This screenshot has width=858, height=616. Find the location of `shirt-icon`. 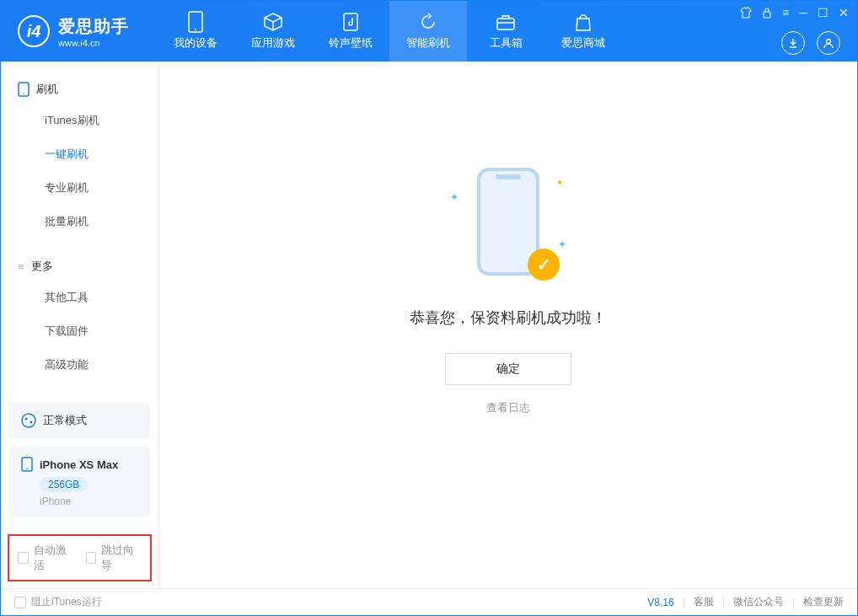

shirt-icon is located at coordinates (746, 13).